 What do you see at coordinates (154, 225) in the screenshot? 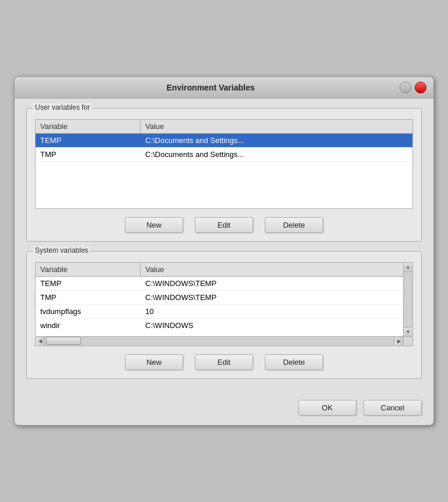
I see `user-new-button: New` at bounding box center [154, 225].